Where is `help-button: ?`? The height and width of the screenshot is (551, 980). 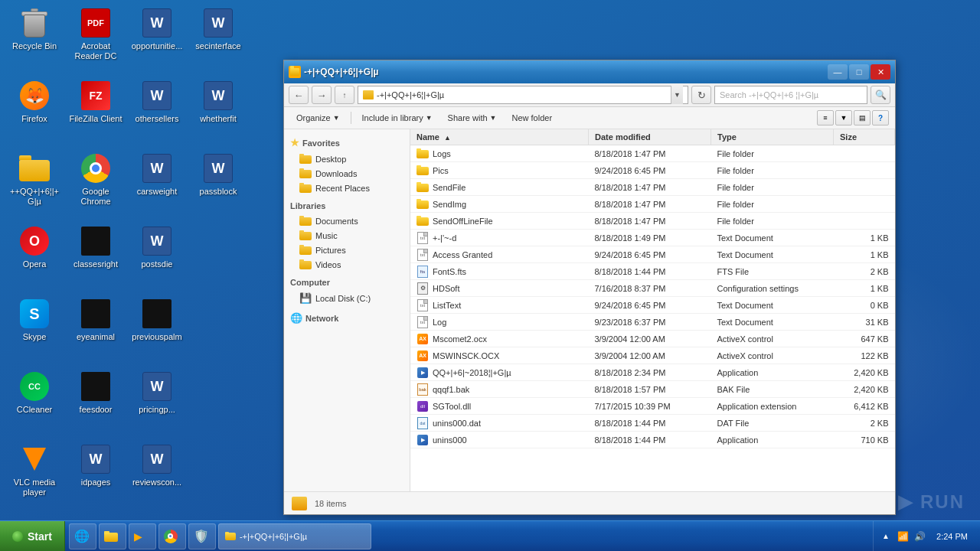
help-button: ? is located at coordinates (880, 118).